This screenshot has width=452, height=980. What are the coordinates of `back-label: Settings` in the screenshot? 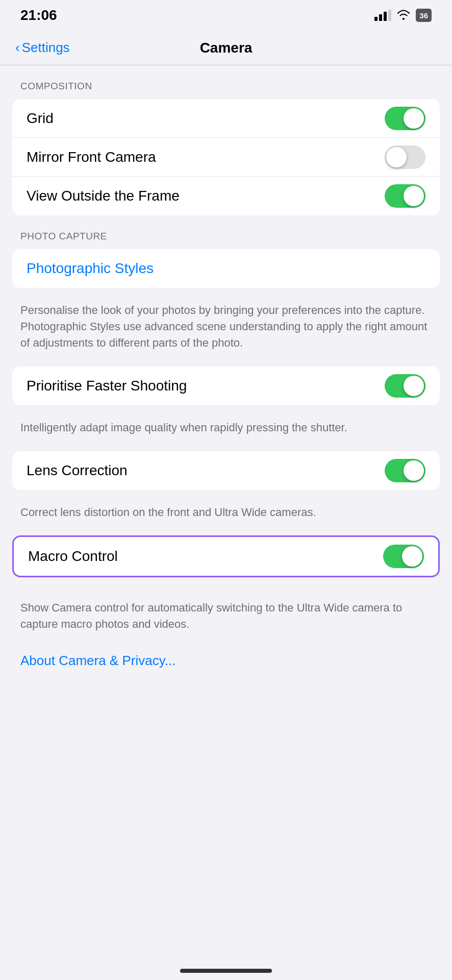 It's located at (46, 48).